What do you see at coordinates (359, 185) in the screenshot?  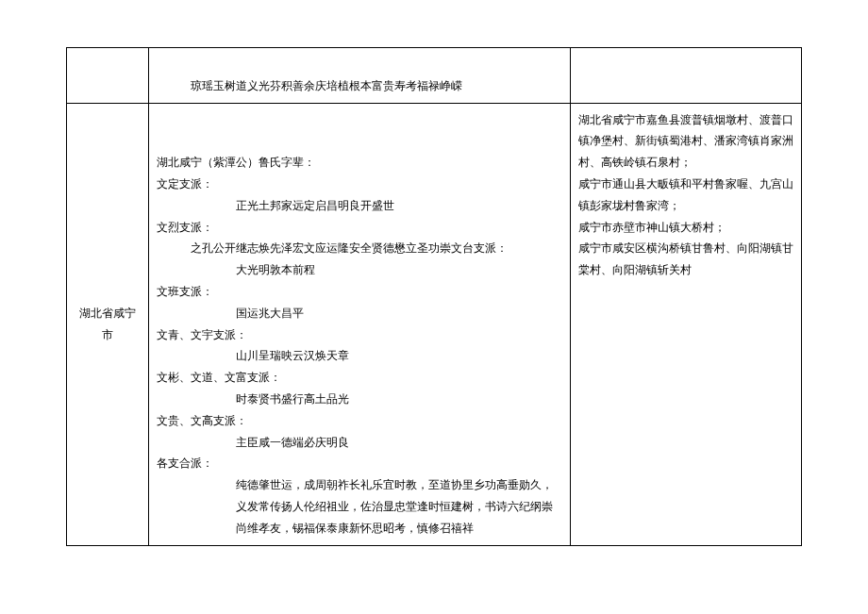 I see `branch1-name: 文定支派：` at bounding box center [359, 185].